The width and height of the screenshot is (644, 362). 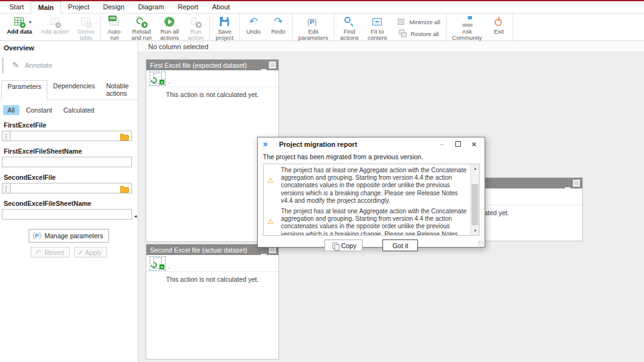 I want to click on sidebar-tab: Notable actions, so click(x=119, y=90).